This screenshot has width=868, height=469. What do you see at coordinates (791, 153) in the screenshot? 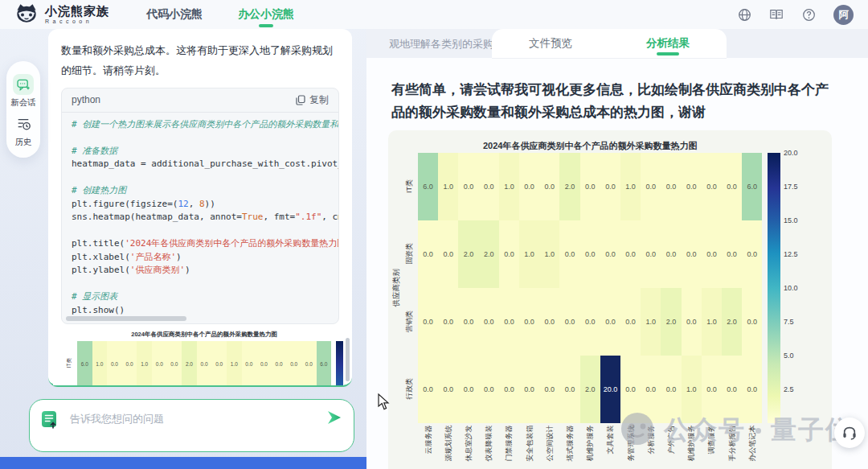
I see `colorbar-tick-label: 20.0` at bounding box center [791, 153].